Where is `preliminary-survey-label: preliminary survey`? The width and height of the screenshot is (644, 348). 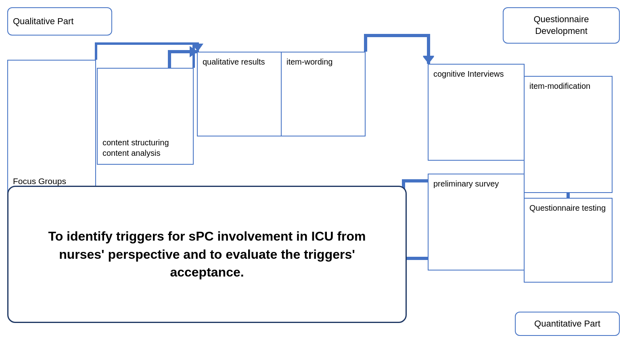
preliminary-survey-label: preliminary survey is located at coordinates (466, 184).